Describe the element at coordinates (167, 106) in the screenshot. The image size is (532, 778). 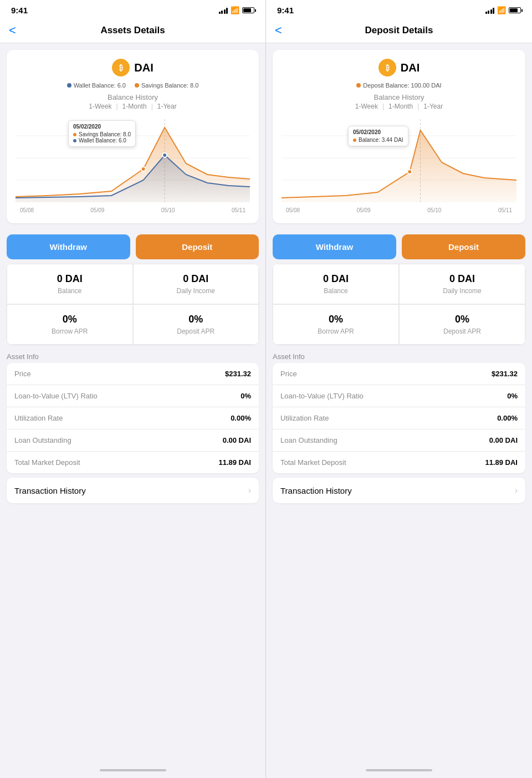
I see `tab-1year-1: 1-Year` at that location.